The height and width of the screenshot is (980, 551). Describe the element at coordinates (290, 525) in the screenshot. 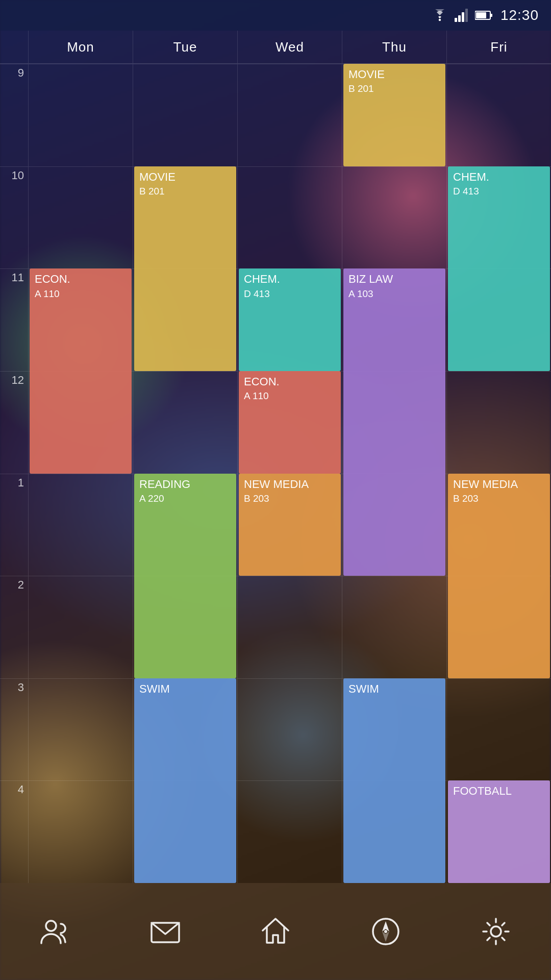

I see `event-newmedia-wed-1: NEW MEDIAB 203` at that location.